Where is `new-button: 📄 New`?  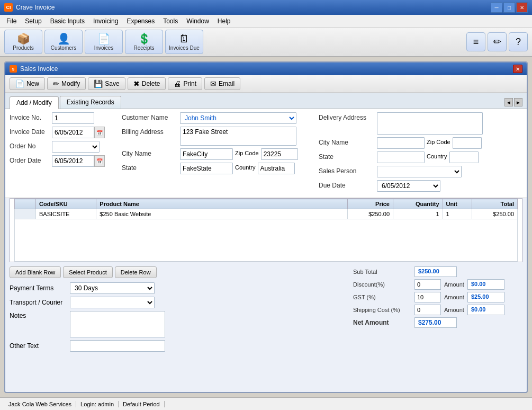 new-button: 📄 New is located at coordinates (28, 84).